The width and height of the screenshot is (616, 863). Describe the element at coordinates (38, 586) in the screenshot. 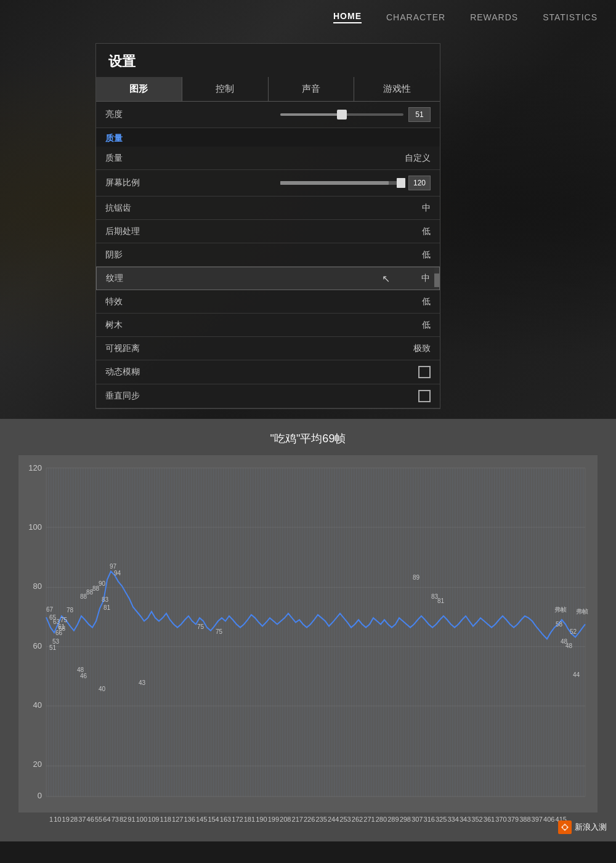

I see `svg-text: 80` at that location.